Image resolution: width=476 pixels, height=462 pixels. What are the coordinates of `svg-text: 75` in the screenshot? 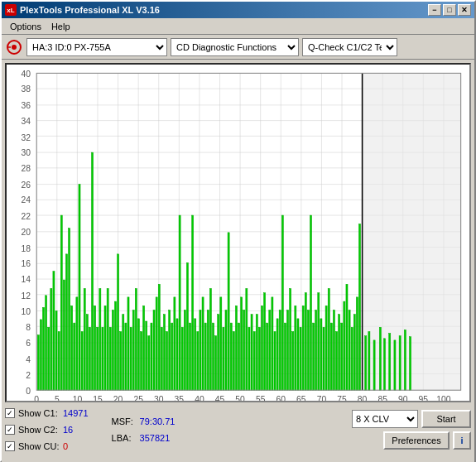 It's located at (342, 397).